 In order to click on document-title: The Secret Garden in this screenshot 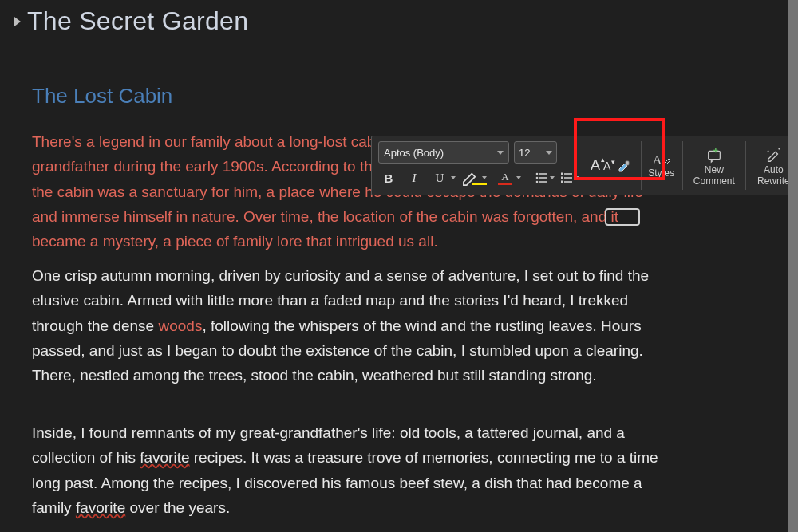, I will do `click(137, 21)`.